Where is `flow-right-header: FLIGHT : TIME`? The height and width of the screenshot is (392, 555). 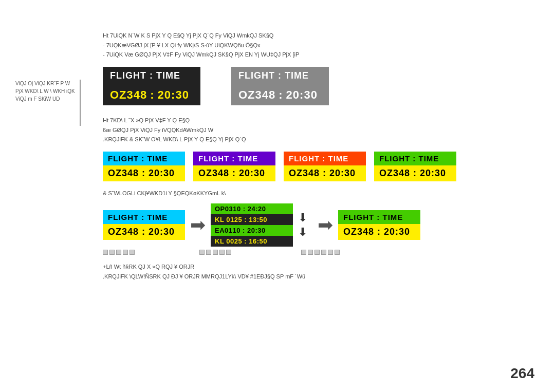 flow-right-header: FLIGHT : TIME is located at coordinates (379, 217).